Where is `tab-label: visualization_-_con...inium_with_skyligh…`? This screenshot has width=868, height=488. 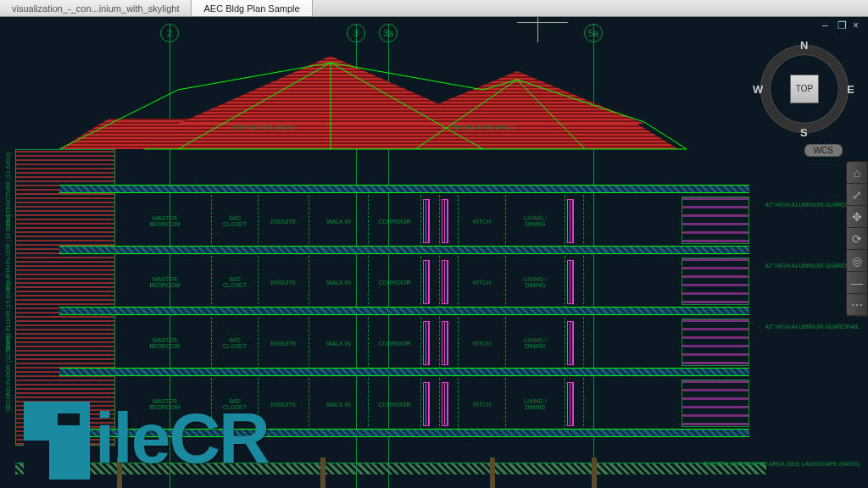 tab-label: visualization_-_con...inium_with_skyligh… is located at coordinates (95, 8).